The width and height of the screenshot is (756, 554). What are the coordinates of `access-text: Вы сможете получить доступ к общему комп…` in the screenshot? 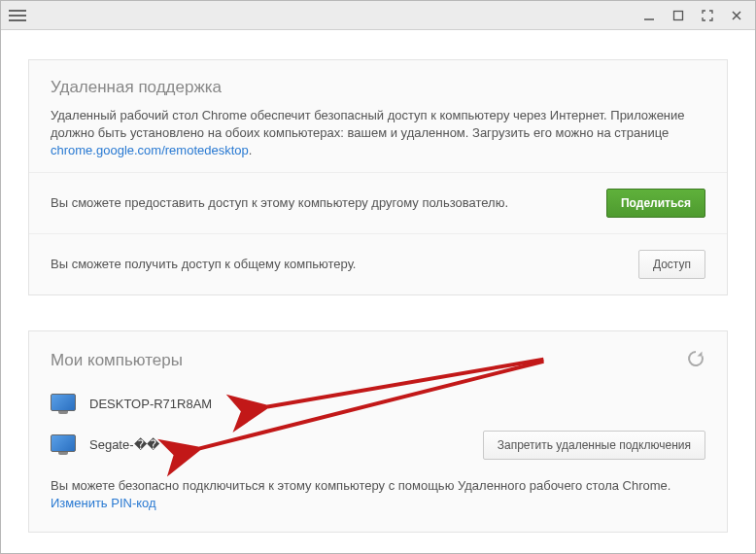 It's located at (338, 264).